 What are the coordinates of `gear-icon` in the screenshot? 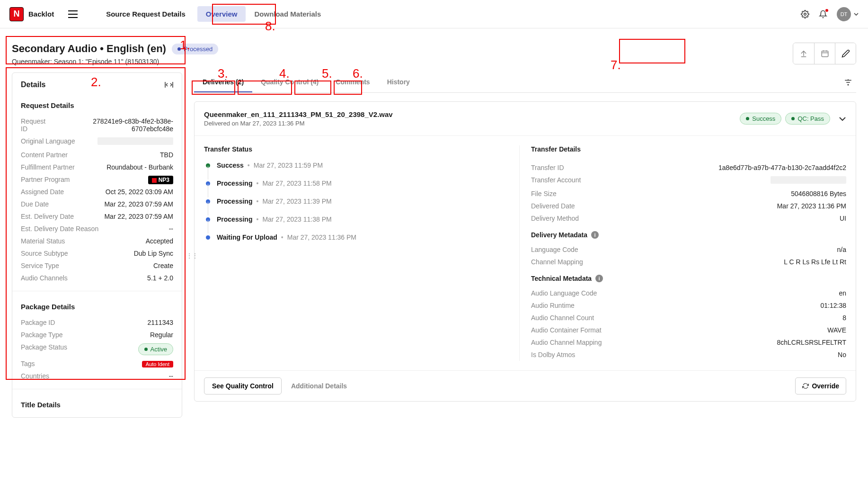 It's located at (805, 14).